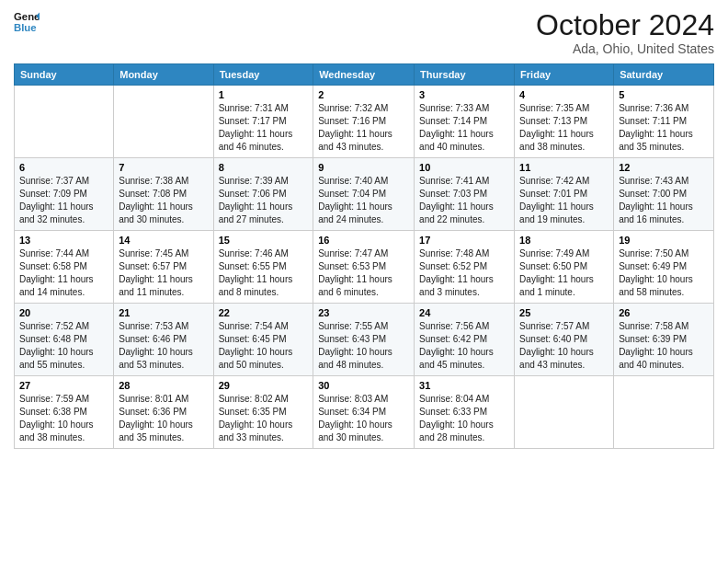 The width and height of the screenshot is (728, 563). What do you see at coordinates (664, 195) in the screenshot?
I see `calendar-cell: 12Sunrise: 7:43 AM Sunset: 7:00 PM Dayli…` at bounding box center [664, 195].